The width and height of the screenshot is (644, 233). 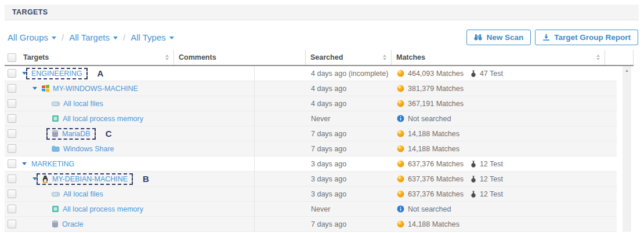 I want to click on target-name-group: MARKETING, so click(x=53, y=164).